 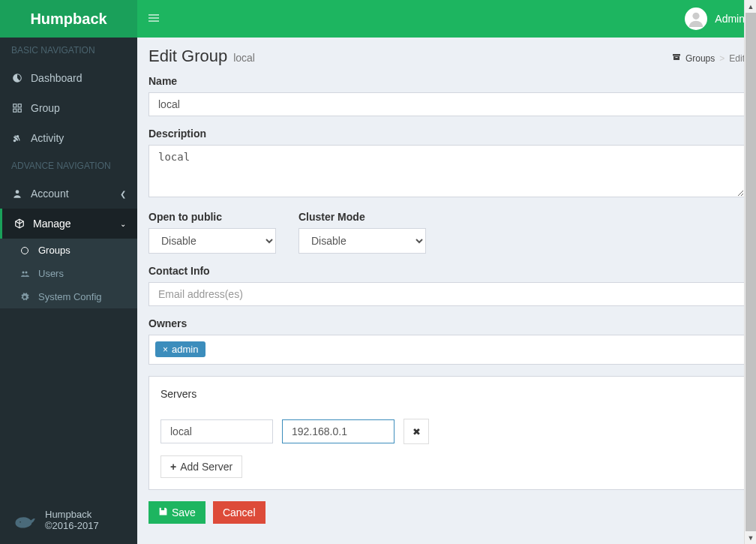 I want to click on sidebar-label-dashboard: Dashboard, so click(x=57, y=78).